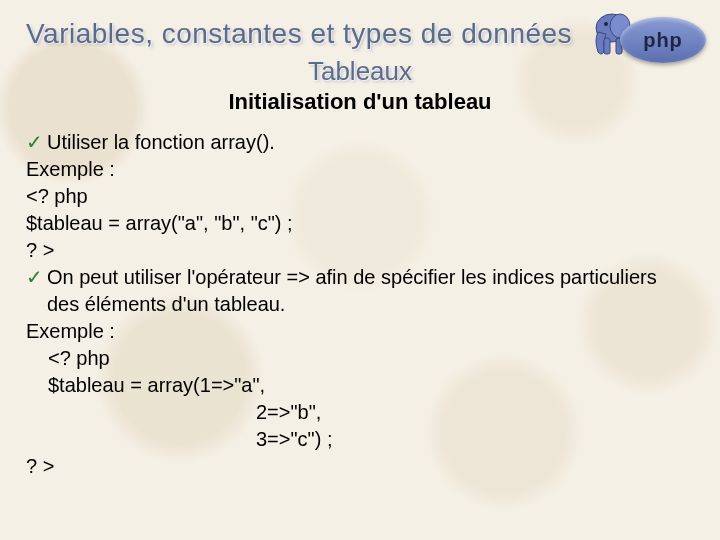 This screenshot has width=720, height=540. I want to click on code-line-2b: 2=>"b",, so click(360, 412).